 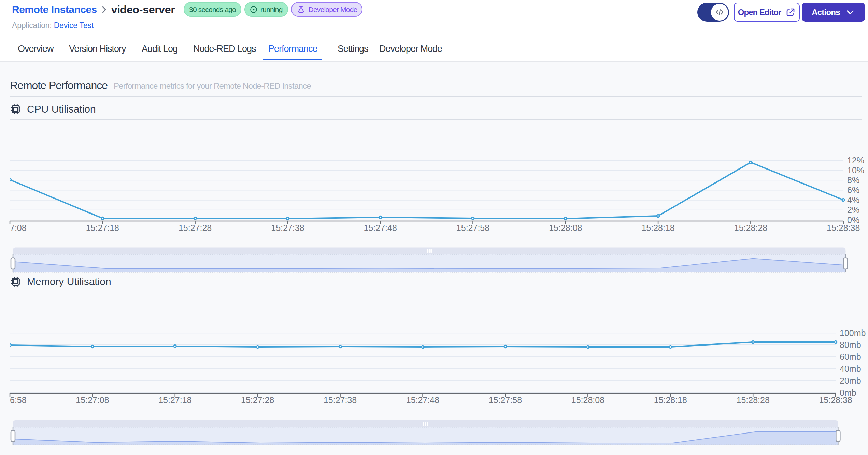 I want to click on svg-text: 20mb, so click(x=851, y=381).